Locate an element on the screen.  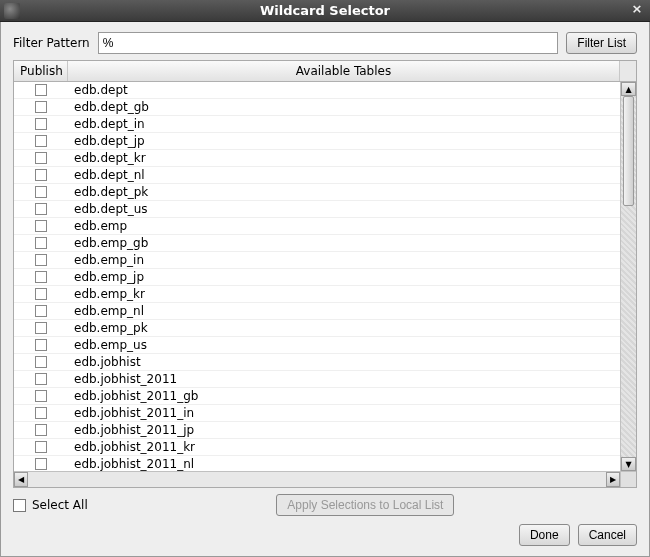
table-row: edb.jobhist_2011_nl is located at coordinates (317, 464).